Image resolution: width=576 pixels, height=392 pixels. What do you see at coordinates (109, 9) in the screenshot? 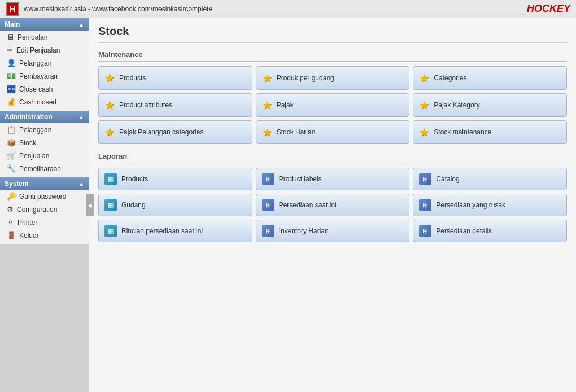
I see `logo-area: H www.mesinkasir.asia - www.facebook.com…` at bounding box center [109, 9].